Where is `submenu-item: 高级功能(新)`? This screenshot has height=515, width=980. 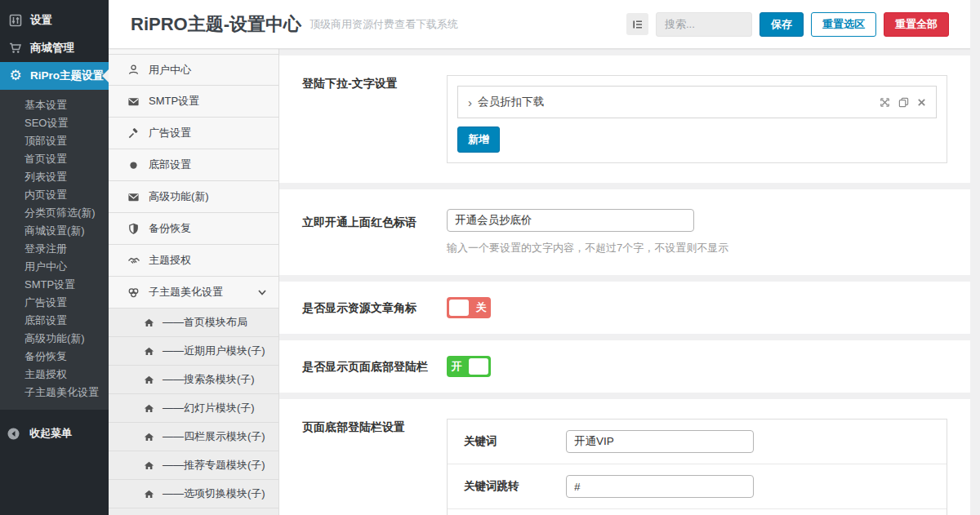
submenu-item: 高级功能(新) is located at coordinates (54, 339).